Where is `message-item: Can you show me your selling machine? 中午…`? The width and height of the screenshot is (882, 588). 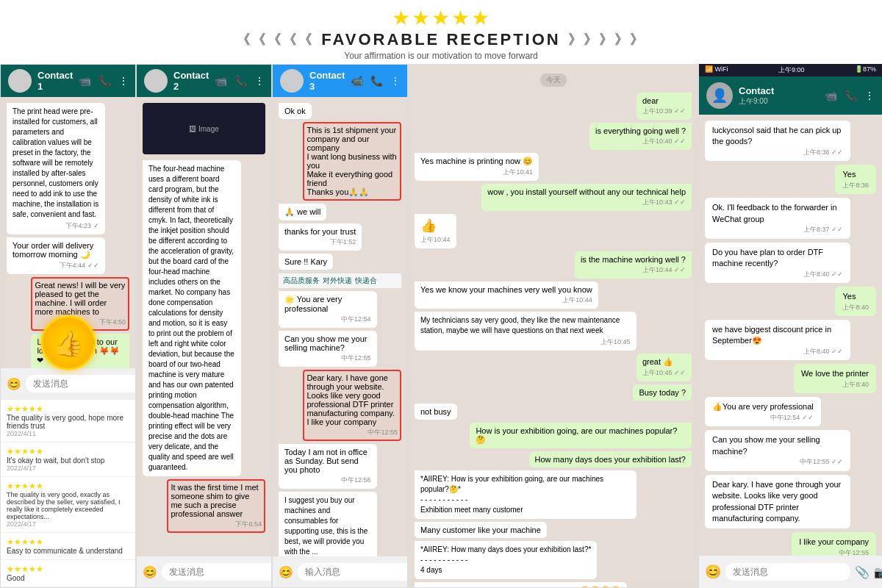 message-item: Can you show me your selling machine? 中午… is located at coordinates (778, 450).